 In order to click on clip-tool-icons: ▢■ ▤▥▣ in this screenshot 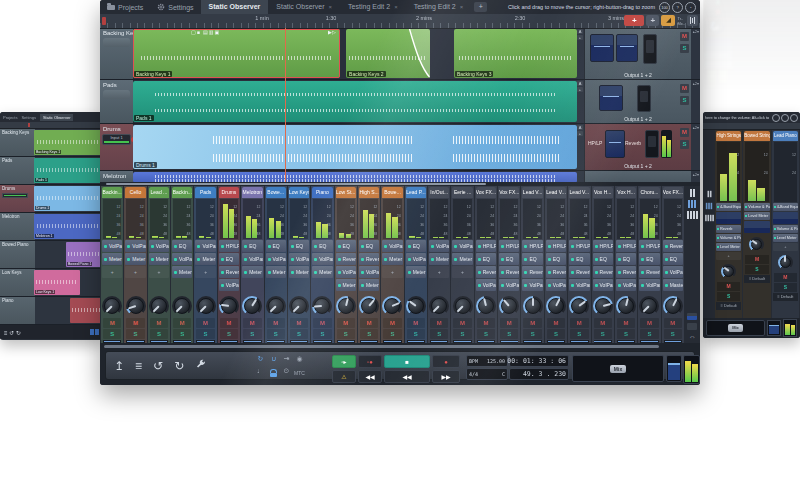, I will do `click(206, 32)`.